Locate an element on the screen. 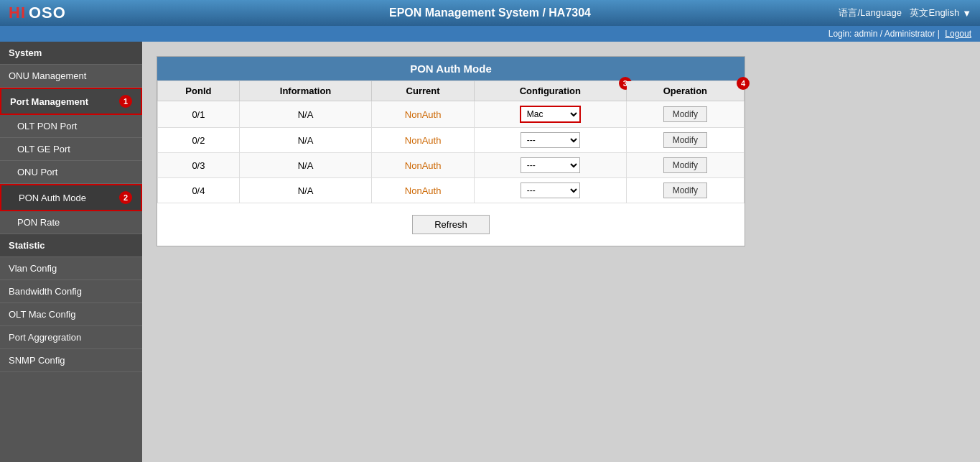 The width and height of the screenshot is (980, 462). cell-op-2: Modify is located at coordinates (685, 141).